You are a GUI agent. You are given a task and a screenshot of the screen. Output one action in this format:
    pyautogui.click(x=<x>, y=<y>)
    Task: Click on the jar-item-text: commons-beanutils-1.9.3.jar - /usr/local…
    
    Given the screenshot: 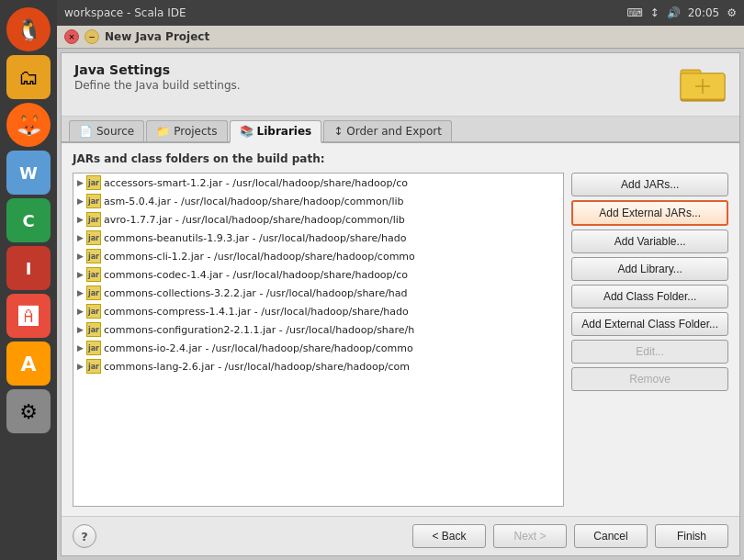 What is the action you would take?
    pyautogui.click(x=255, y=239)
    